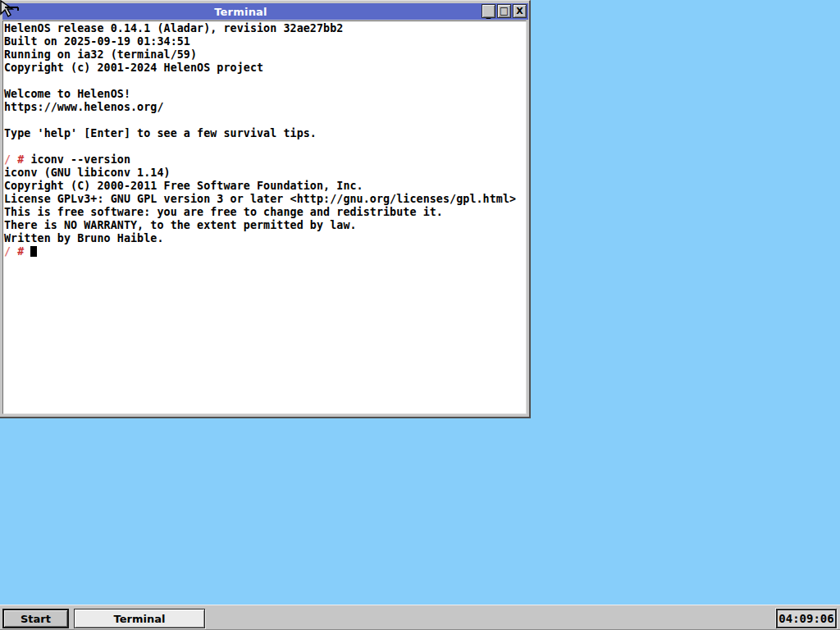 The height and width of the screenshot is (630, 840). I want to click on minimize-button: _, so click(489, 11).